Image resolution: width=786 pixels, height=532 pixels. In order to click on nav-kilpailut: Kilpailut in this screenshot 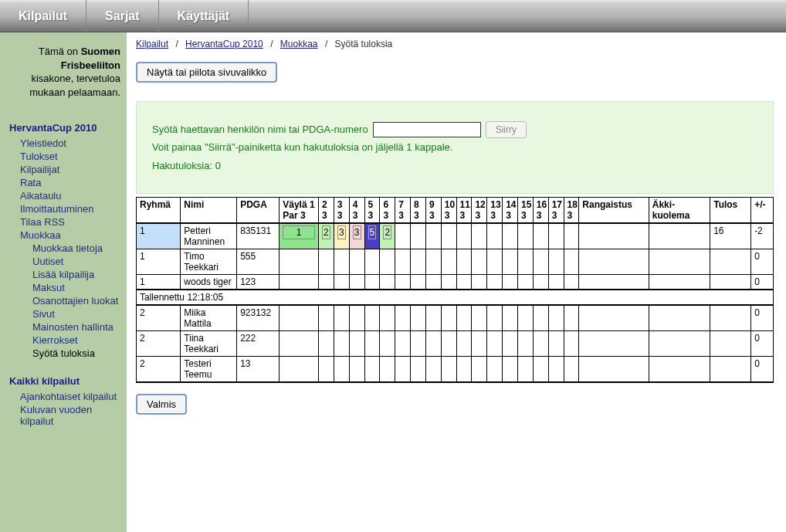, I will do `click(43, 15)`.